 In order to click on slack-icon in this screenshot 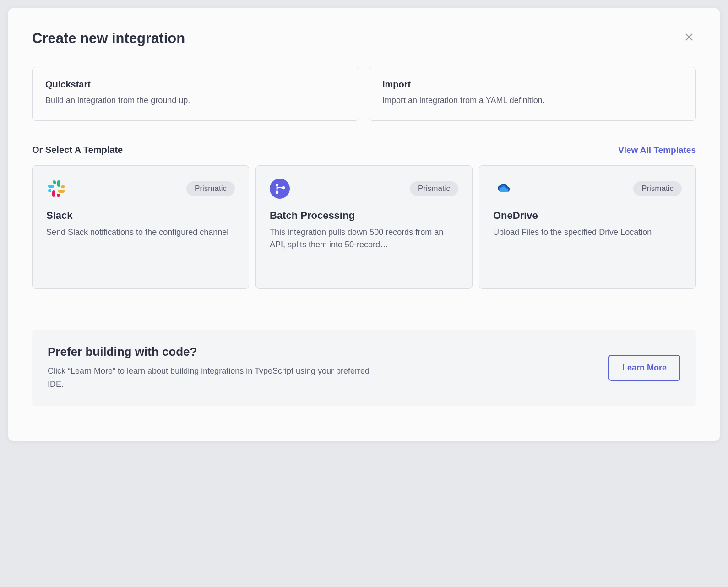, I will do `click(56, 189)`.